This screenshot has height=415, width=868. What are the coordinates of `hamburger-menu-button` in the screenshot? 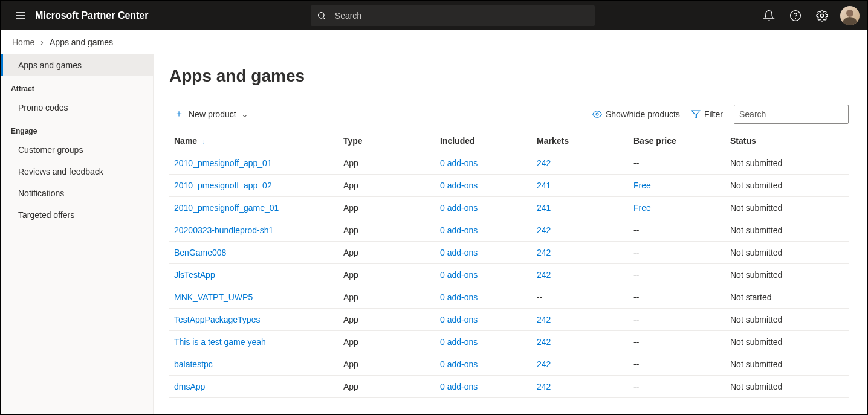 It's located at (21, 16).